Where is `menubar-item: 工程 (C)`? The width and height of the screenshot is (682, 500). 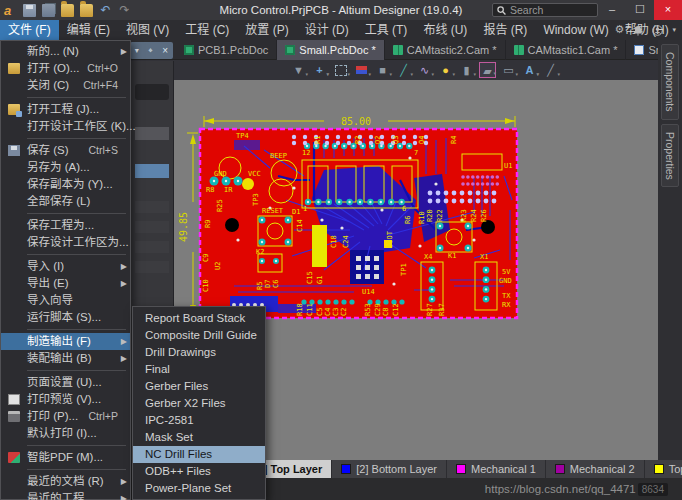 menubar-item: 工程 (C) is located at coordinates (207, 30).